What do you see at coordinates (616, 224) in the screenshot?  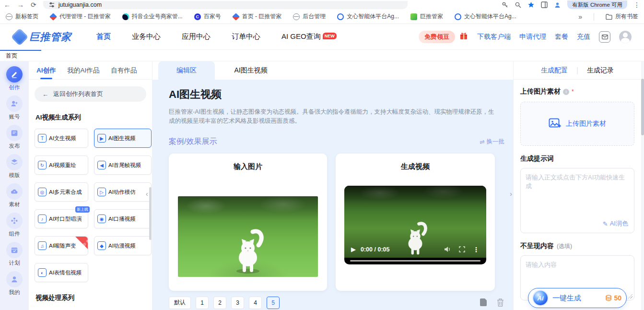 I see `ai-polish-button: ✎ AI润色` at bounding box center [616, 224].